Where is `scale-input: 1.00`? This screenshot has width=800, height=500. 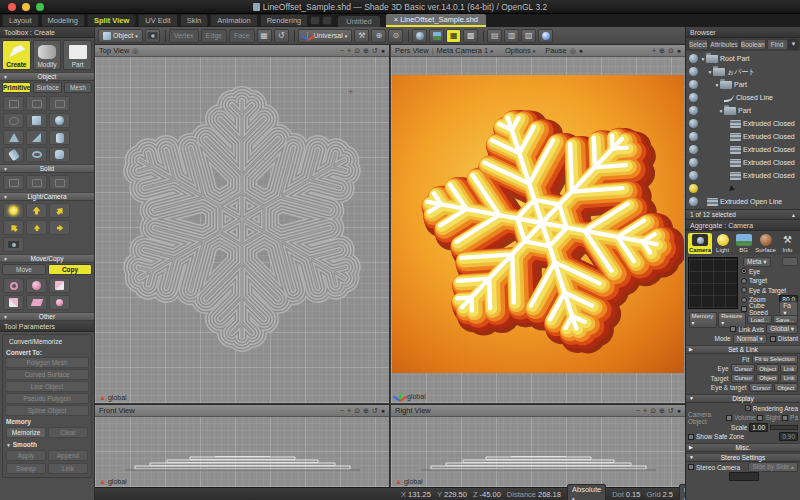
scale-input: 1.00 is located at coordinates (758, 428).